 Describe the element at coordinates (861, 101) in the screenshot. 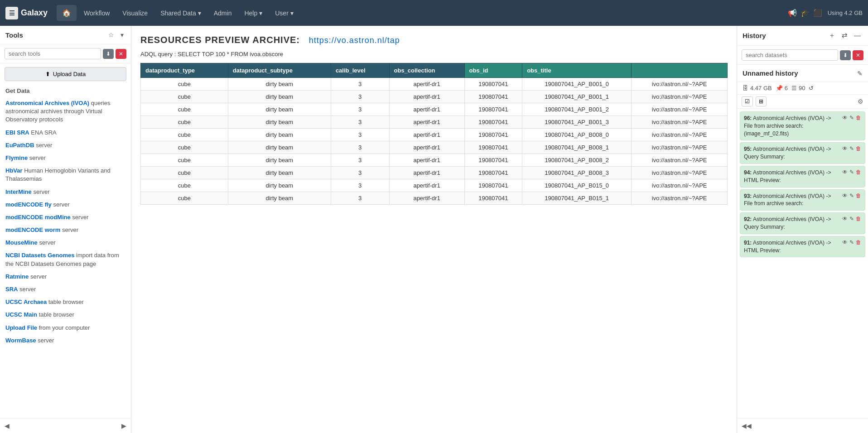

I see `history-gear-icon: ⚙` at that location.